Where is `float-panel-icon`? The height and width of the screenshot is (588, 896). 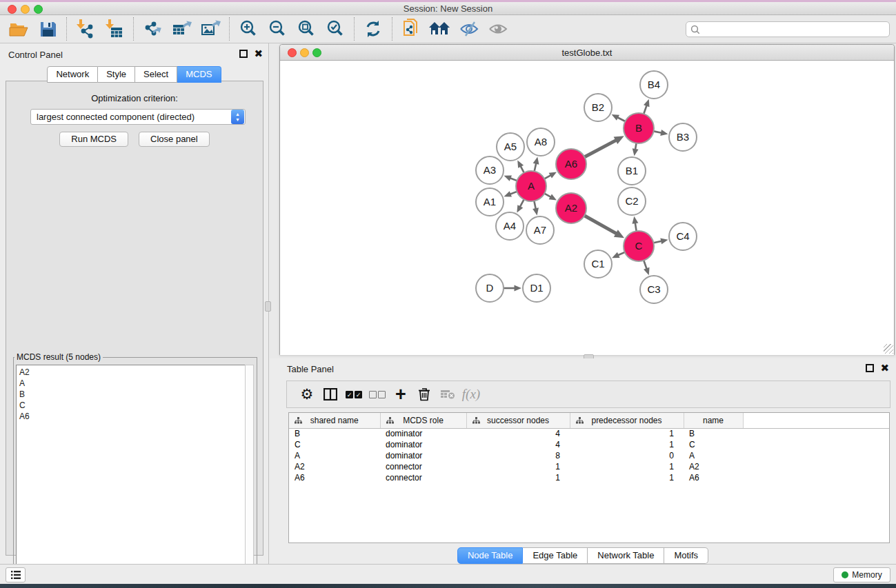
float-panel-icon is located at coordinates (243, 54).